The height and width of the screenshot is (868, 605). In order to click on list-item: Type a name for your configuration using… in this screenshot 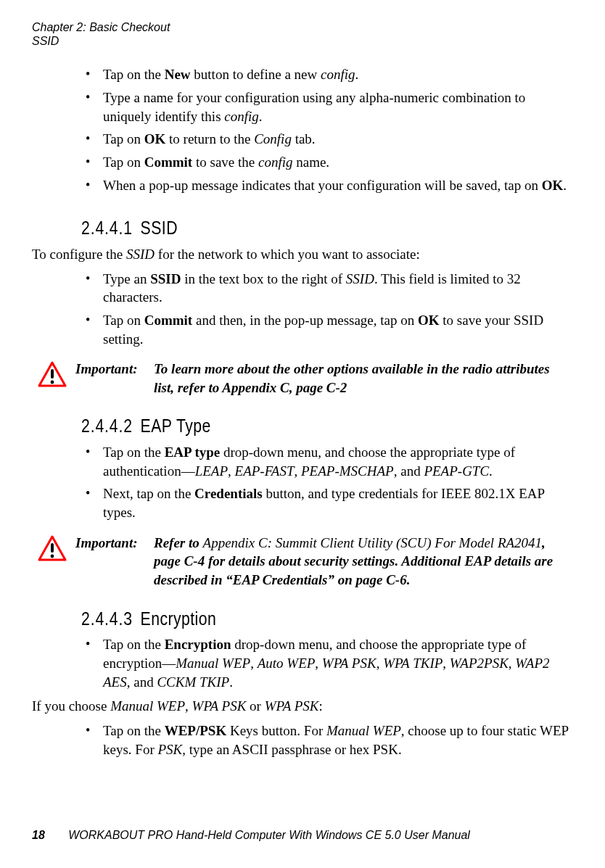, I will do `click(327, 109)`.